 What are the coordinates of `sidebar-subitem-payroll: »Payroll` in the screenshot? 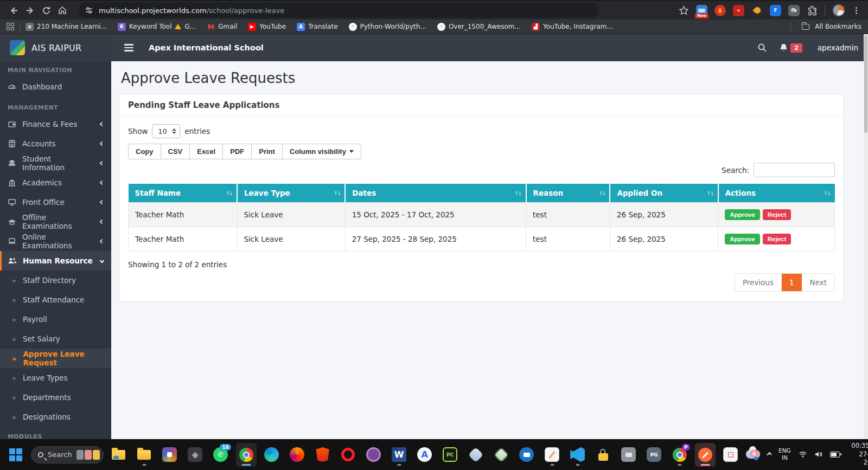 It's located at (55, 319).